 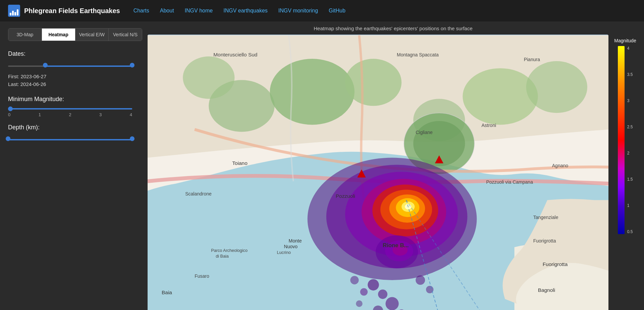 I want to click on svg-text: Pozzuoli, so click(x=345, y=196).